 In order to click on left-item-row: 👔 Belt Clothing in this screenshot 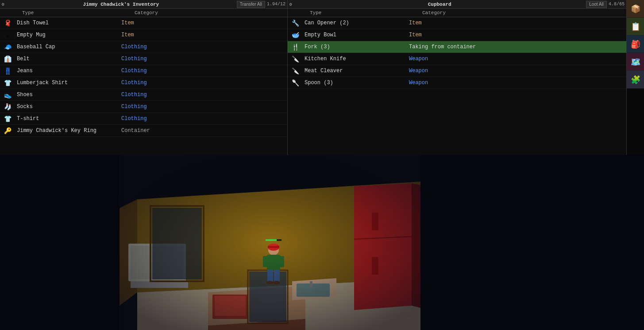, I will do `click(143, 59)`.